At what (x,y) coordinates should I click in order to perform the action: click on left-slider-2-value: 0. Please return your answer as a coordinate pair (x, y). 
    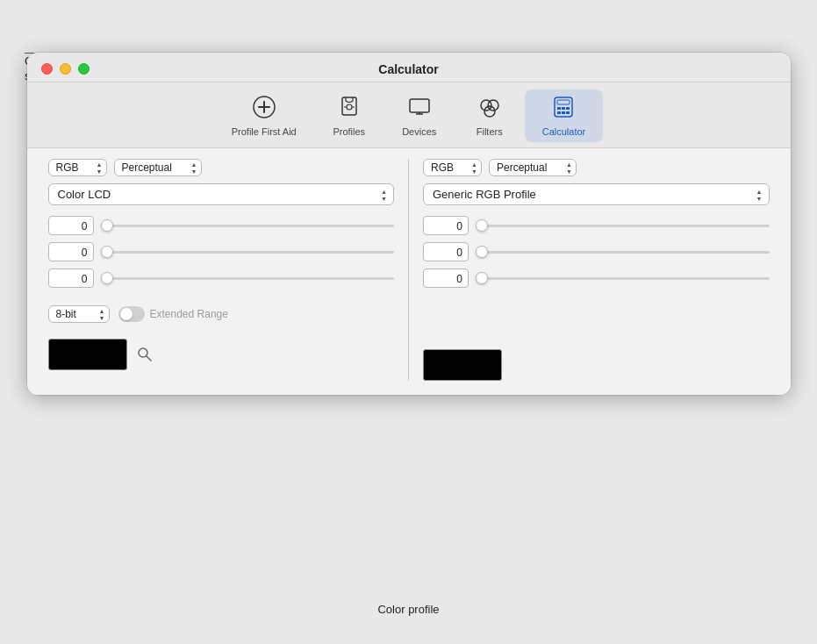
    Looking at the image, I should click on (71, 252).